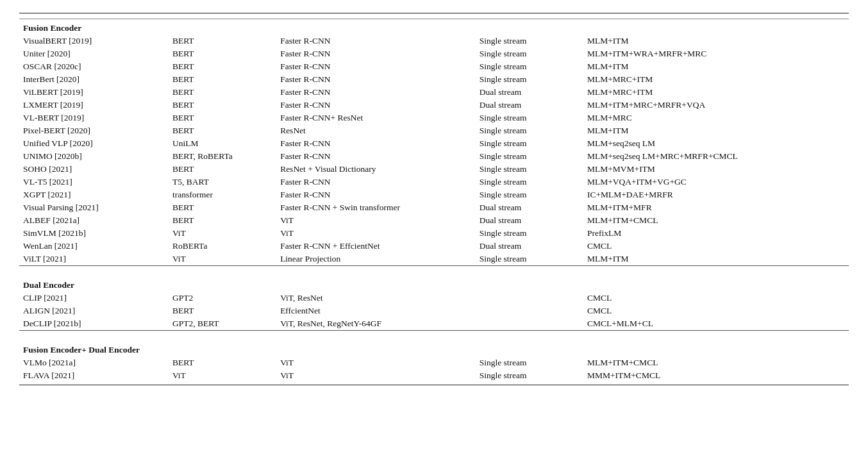 Image resolution: width=868 pixels, height=450 pixels. I want to click on cell-vision: Linear Projection, so click(376, 259).